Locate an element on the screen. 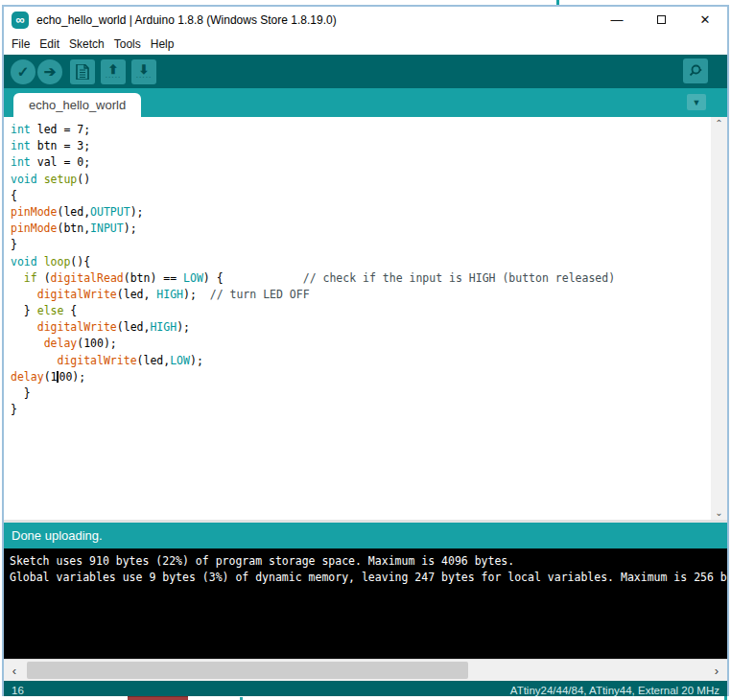 Image resolution: width=731 pixels, height=700 pixels. magnifier-icon is located at coordinates (696, 71).